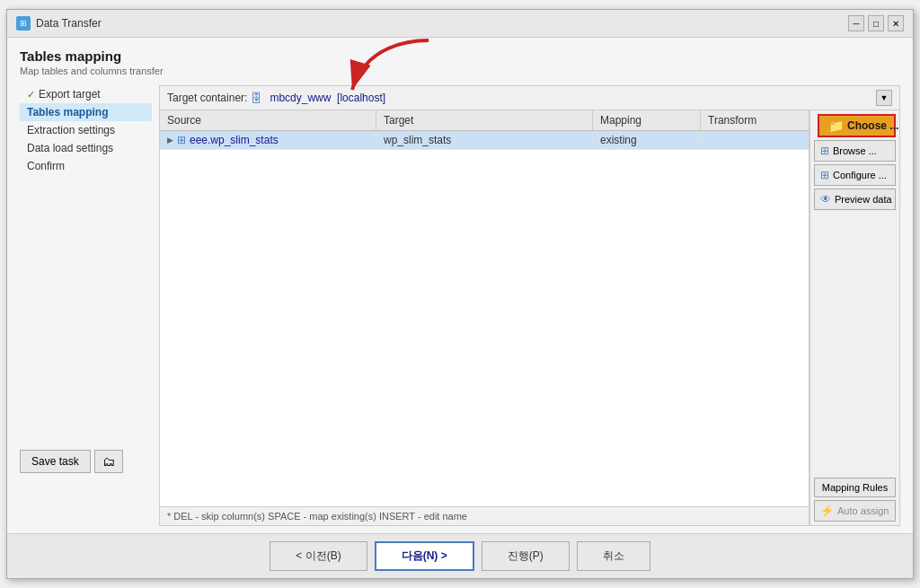 This screenshot has width=920, height=588. What do you see at coordinates (424, 557) in the screenshot?
I see `next-button: 다음(N) >` at bounding box center [424, 557].